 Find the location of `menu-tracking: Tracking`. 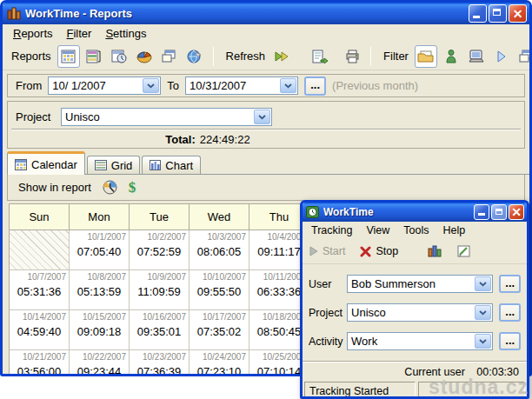

menu-tracking: Tracking is located at coordinates (332, 230).